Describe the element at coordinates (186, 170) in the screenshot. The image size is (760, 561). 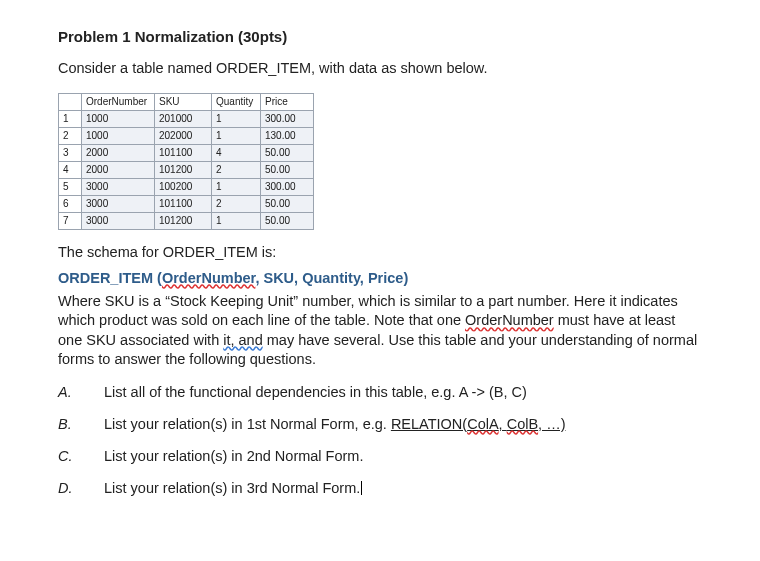
I see `table-row: 4 2000 101200 2 50.00` at that location.